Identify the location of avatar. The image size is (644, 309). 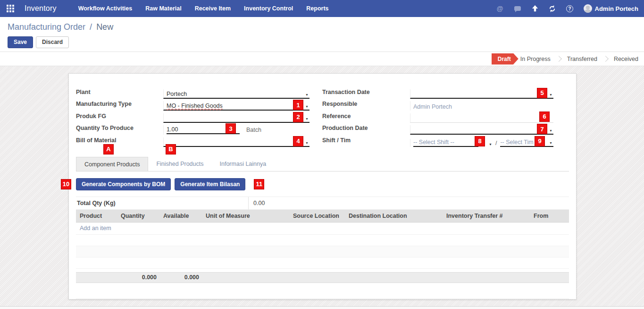
(588, 9).